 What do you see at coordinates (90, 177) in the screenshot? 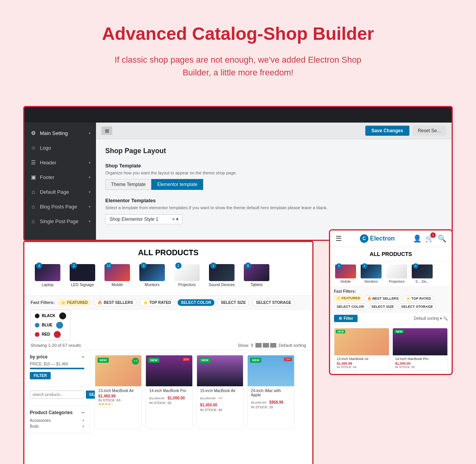
I see `chevron-icon-3: ▾` at bounding box center [90, 177].